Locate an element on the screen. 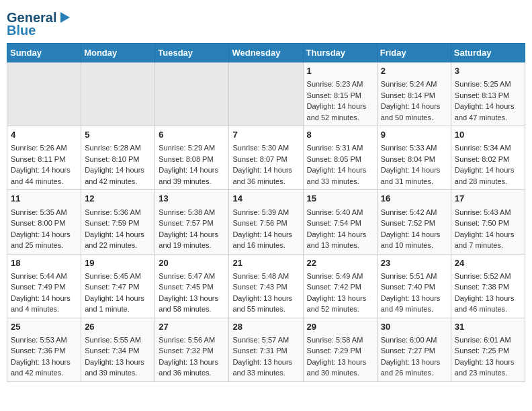 This screenshot has height=411, width=532. calendar-cell: 4Sunrise: 5:26 AM Sunset: 8:11 PM Daylig… is located at coordinates (44, 158).